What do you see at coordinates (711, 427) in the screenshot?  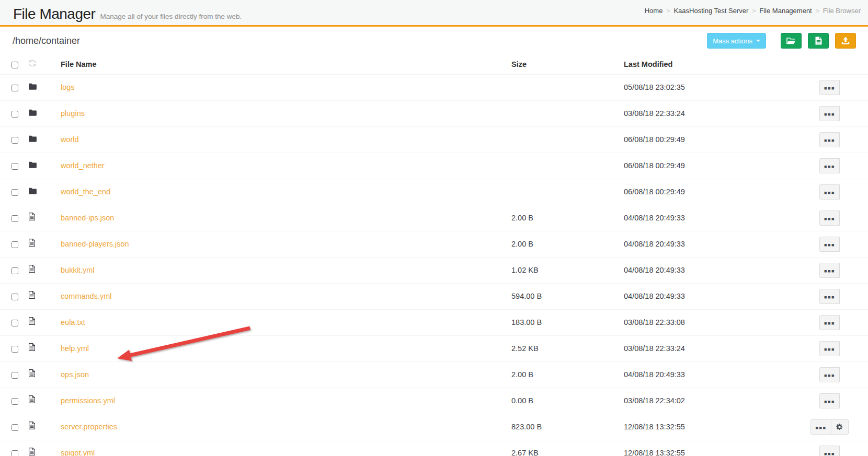 I see `file-modified: 12/08/18 13:32:55` at bounding box center [711, 427].